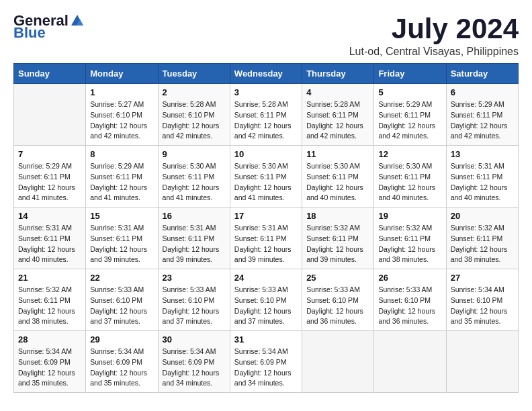 This screenshot has height=411, width=532. What do you see at coordinates (50, 238) in the screenshot?
I see `table-cell: 14 Sunrise: 5:31 AM Sunset: 6:11 PM Dayl…` at bounding box center [50, 238].